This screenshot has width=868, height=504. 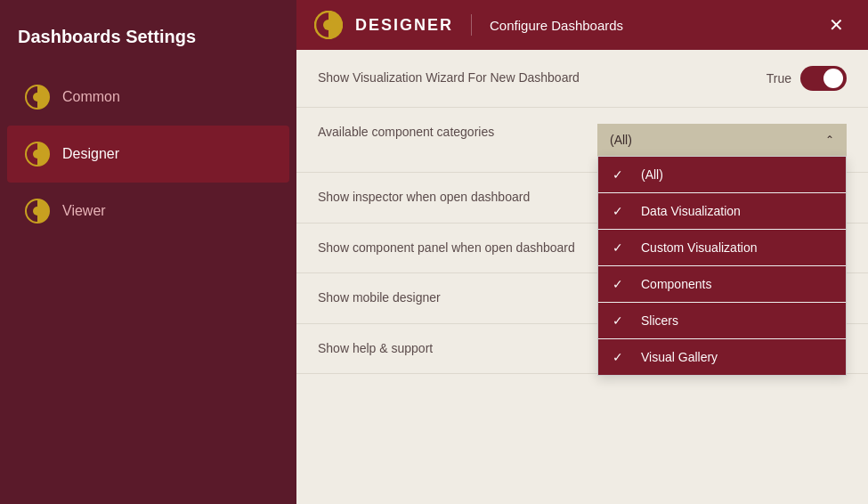 What do you see at coordinates (91, 154) in the screenshot?
I see `sidebar-item-designer-label: Designer` at bounding box center [91, 154].